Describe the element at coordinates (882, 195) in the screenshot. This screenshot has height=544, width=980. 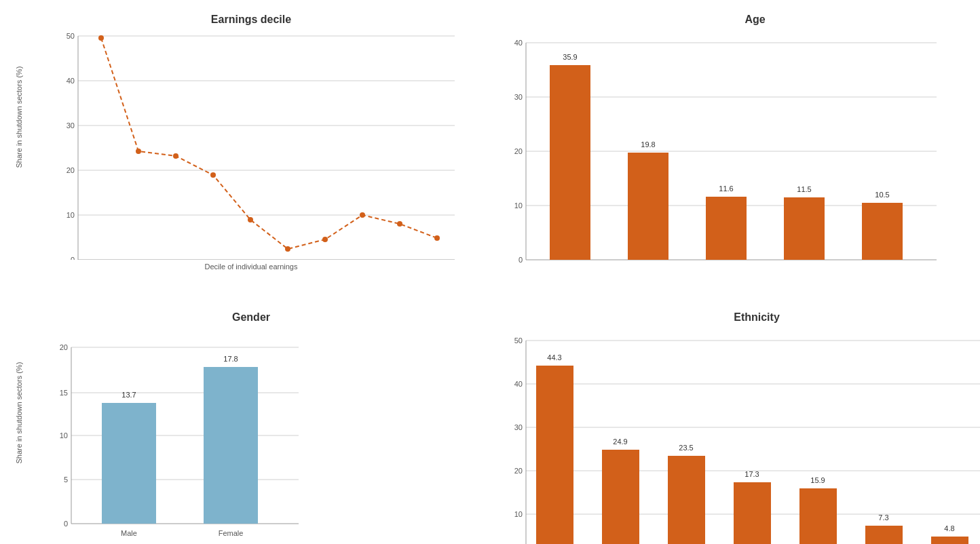
I see `svg-text: 10.5` at that location.